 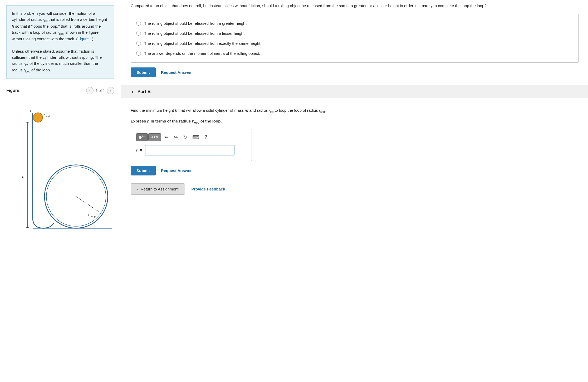 What do you see at coordinates (355, 121) in the screenshot?
I see `part-b-express: Express h in terms of the radius rloop o…` at bounding box center [355, 121].